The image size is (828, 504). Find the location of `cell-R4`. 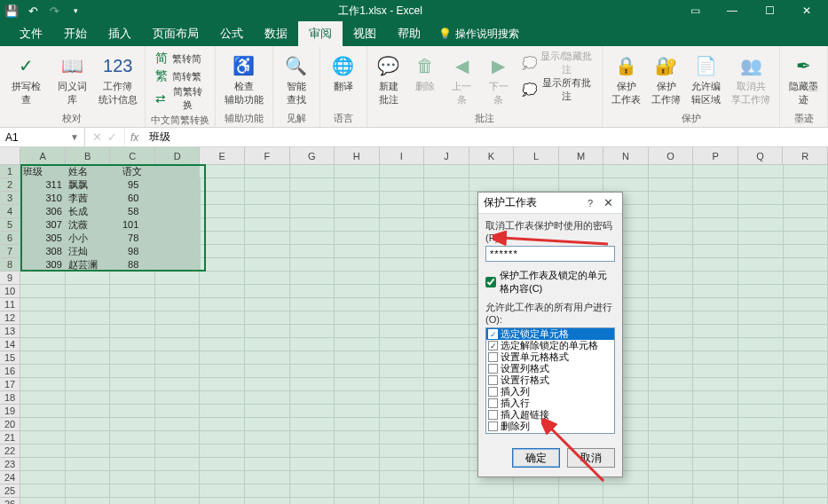

cell-R4 is located at coordinates (806, 211).